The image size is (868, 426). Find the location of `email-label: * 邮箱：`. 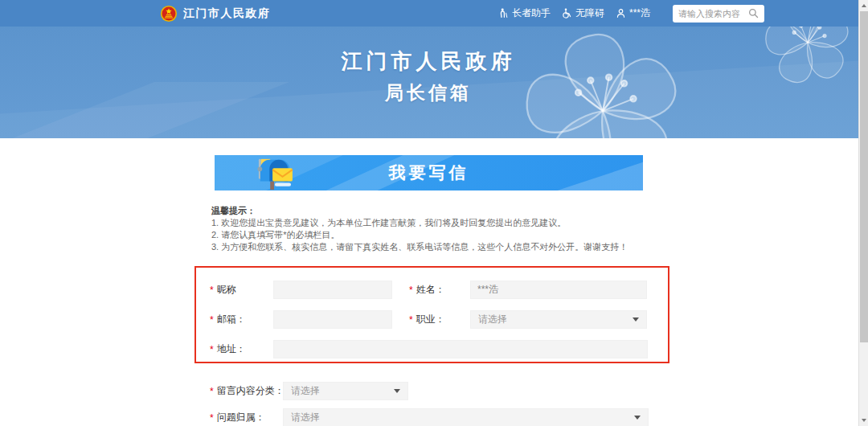

email-label: * 邮箱： is located at coordinates (228, 320).